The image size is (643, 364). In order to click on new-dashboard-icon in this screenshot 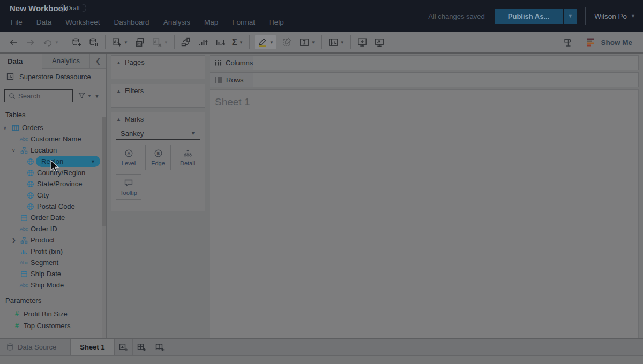, I will do `click(141, 347)`.